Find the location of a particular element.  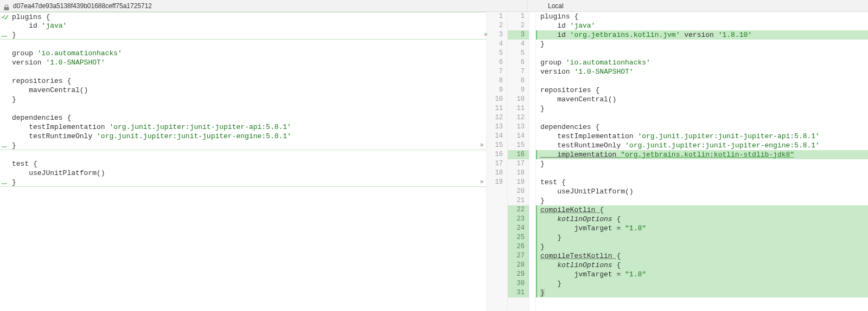

revision-label: d07ea47de93a5138f439b01688ceff75a1725712 is located at coordinates (82, 6).